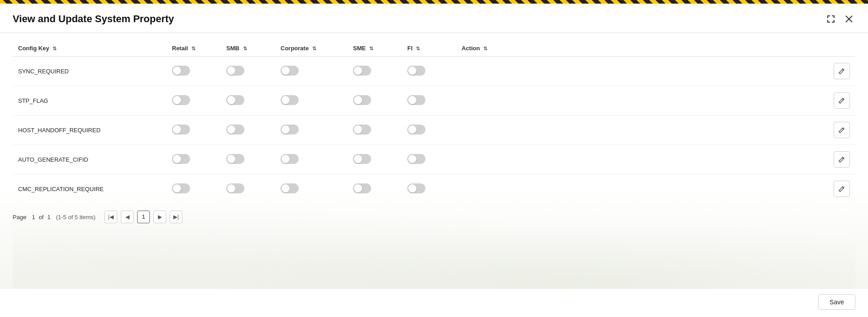 The height and width of the screenshot is (317, 868). Describe the element at coordinates (311, 48) in the screenshot. I see `col-header-corporate: Corporate ⇅` at that location.